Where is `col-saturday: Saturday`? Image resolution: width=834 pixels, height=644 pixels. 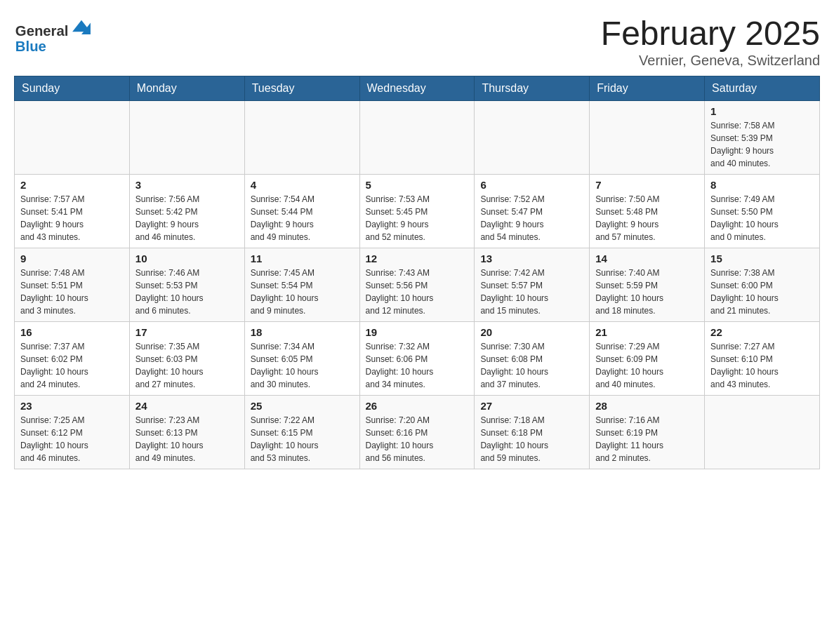 col-saturday: Saturday is located at coordinates (762, 88).